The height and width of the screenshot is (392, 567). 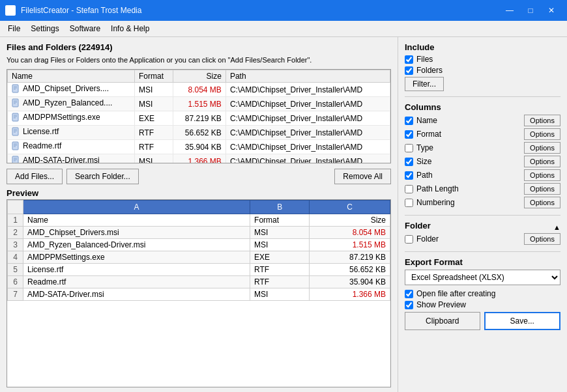 I want to click on col-checkbox-numbering, so click(x=409, y=203).